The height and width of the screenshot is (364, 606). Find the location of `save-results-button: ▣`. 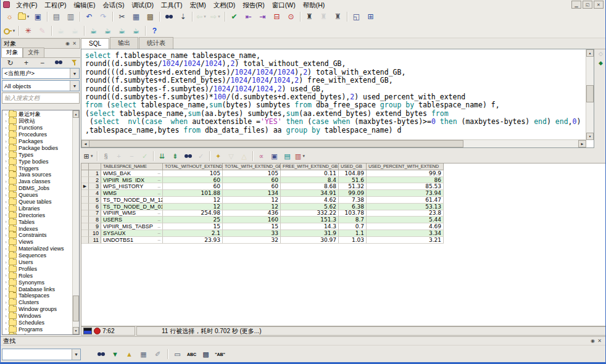

save-results-button: ▣ is located at coordinates (274, 156).